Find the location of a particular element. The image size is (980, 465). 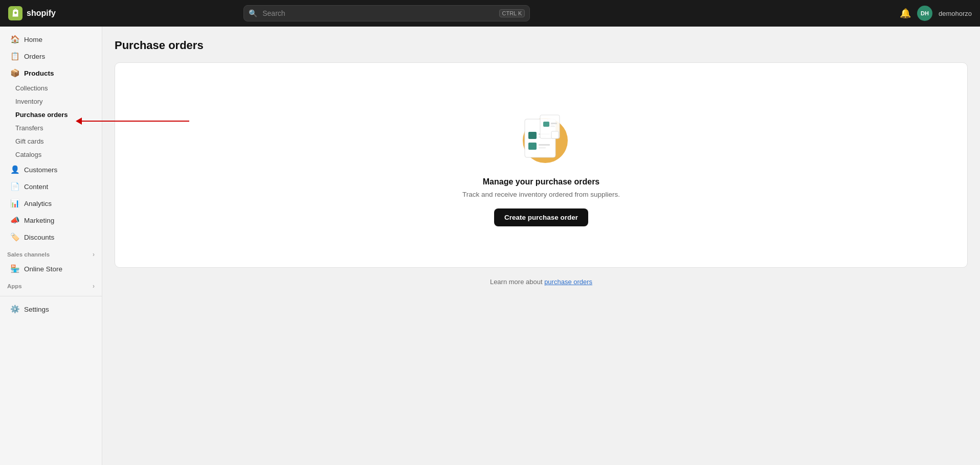

apps-chevron-icon: › is located at coordinates (94, 286).